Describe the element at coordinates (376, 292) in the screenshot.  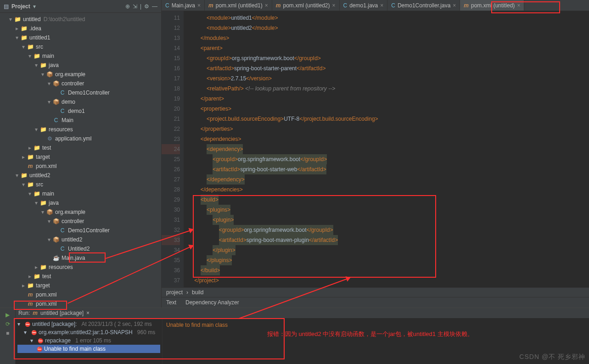
I see `breadcrumb: project › build` at that location.